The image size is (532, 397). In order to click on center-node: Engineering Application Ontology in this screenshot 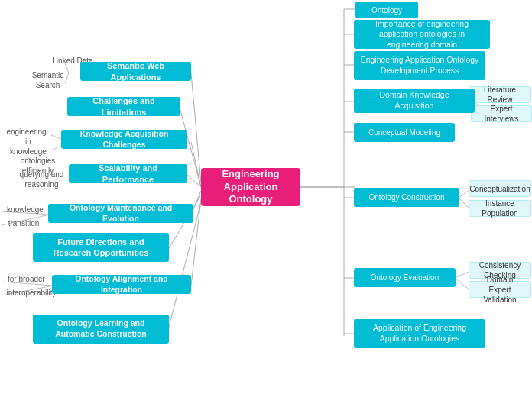, I will do `click(251, 187)`.